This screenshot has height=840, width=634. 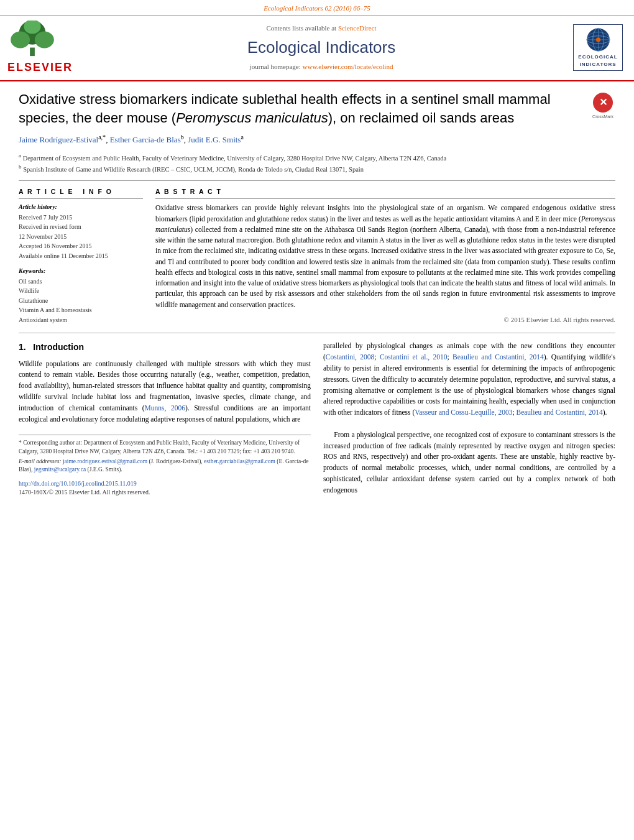 What do you see at coordinates (81, 291) in the screenshot?
I see `keyword-2: Wildlife` at bounding box center [81, 291].